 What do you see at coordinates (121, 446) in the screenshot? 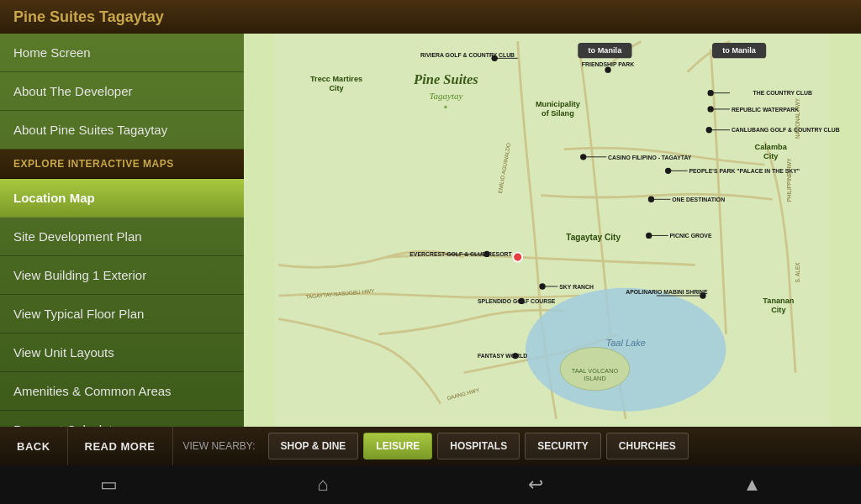
I see `read-more-button: READ MORE` at bounding box center [121, 446].